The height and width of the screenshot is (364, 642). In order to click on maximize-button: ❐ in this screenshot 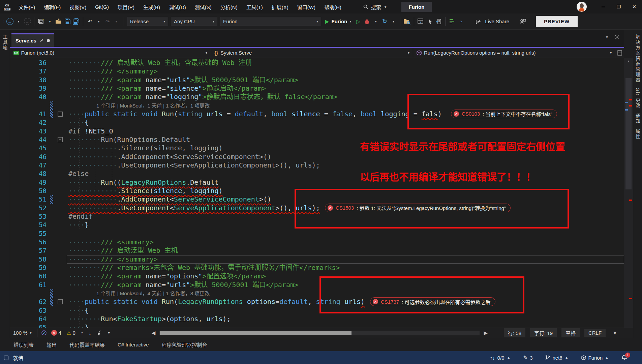, I will do `click(619, 7)`.